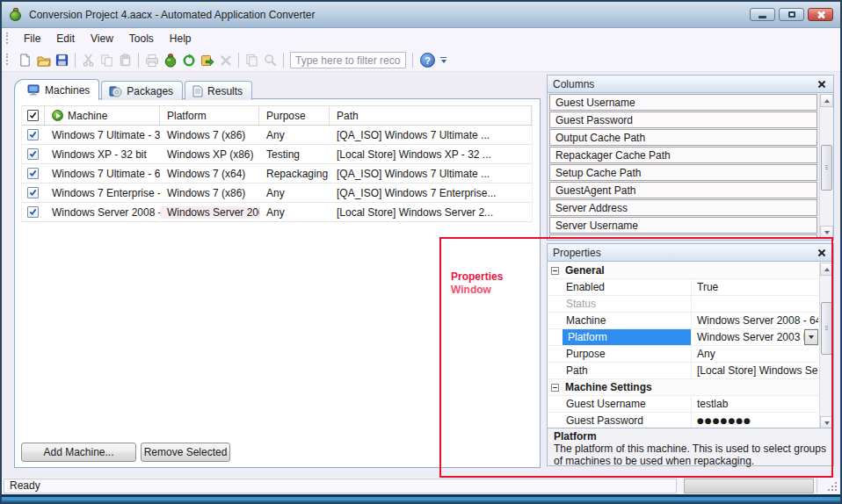  Describe the element at coordinates (684, 321) in the screenshot. I see `property-row-machine: Machine Windows Server 2008 - 64` at that location.